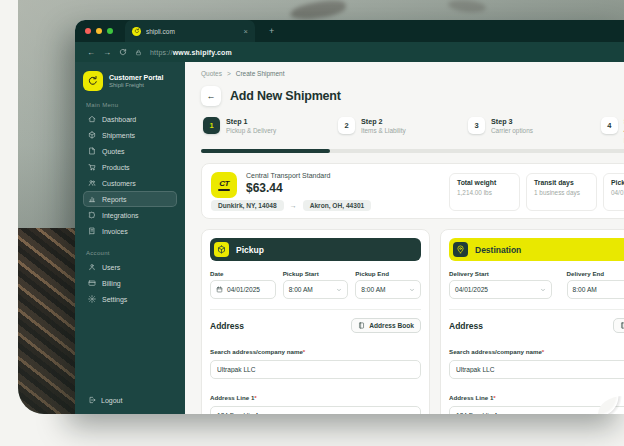 The width and height of the screenshot is (624, 446). What do you see at coordinates (92, 400) in the screenshot?
I see `logout-icon` at bounding box center [92, 400].